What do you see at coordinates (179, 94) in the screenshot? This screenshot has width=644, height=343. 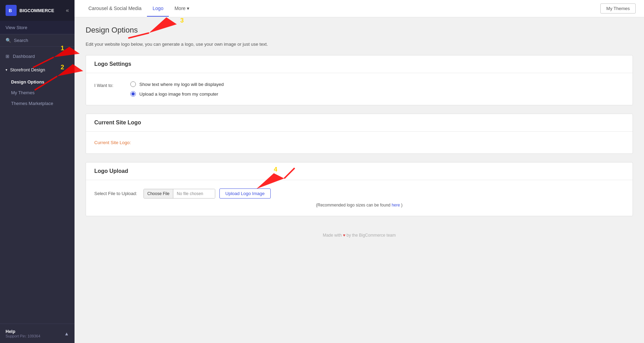 I see `radio-image-logo-label: Upload a logo image from my computer` at bounding box center [179, 94].